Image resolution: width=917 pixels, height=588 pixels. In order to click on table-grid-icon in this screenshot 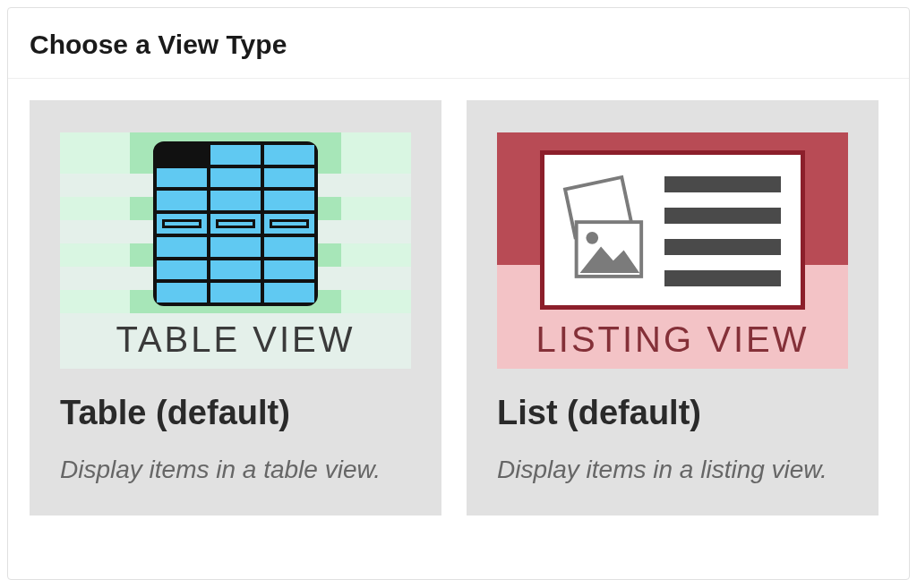, I will do `click(236, 224)`.